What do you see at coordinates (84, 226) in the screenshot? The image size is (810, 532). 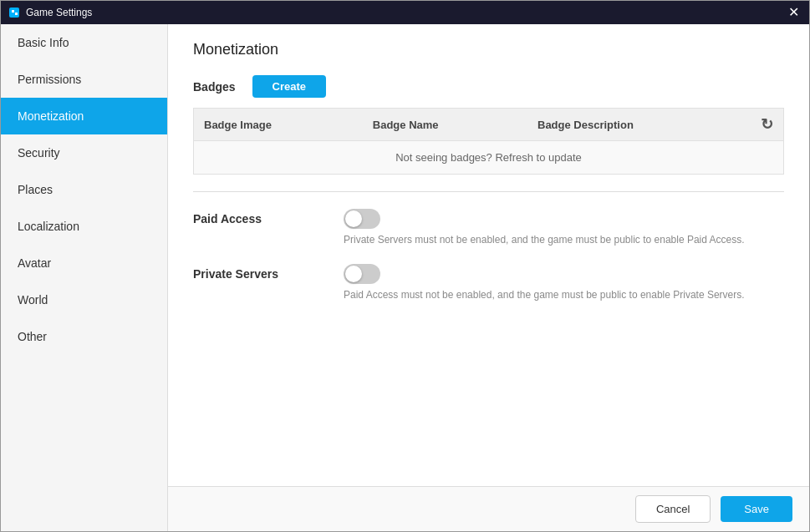 I see `sidebar-item-localization: Localization` at bounding box center [84, 226].